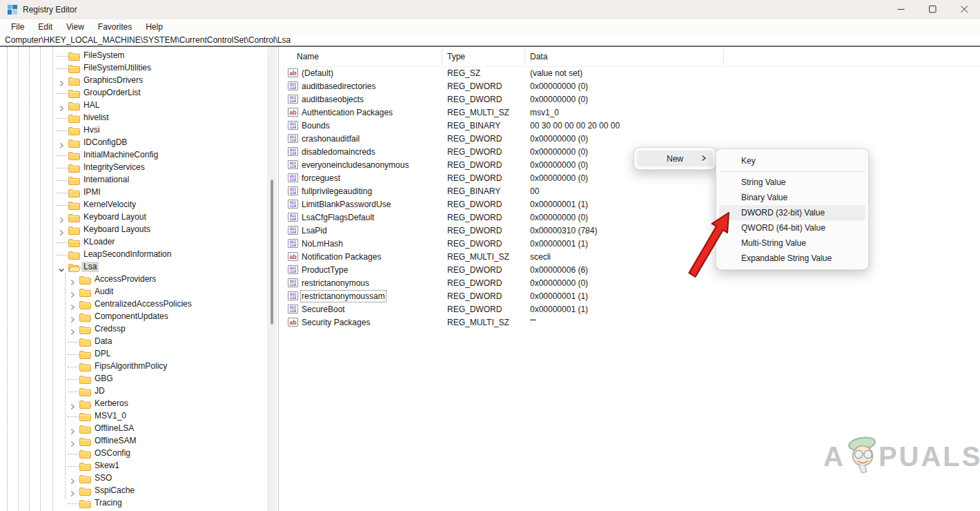 This screenshot has height=511, width=980. Describe the element at coordinates (134, 205) in the screenshot. I see `tree-item-kernelvelocity: KernelVelocity` at that location.